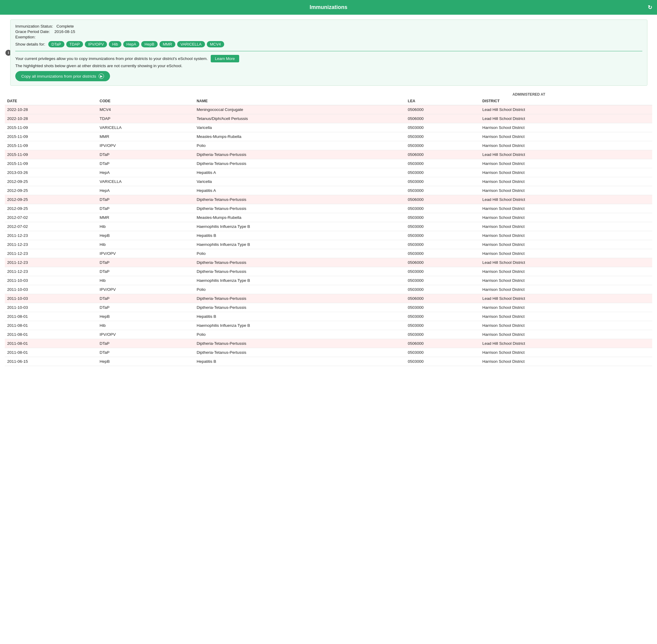 The image size is (657, 644). Describe the element at coordinates (145, 235) in the screenshot. I see `cell-code: HepB` at that location.